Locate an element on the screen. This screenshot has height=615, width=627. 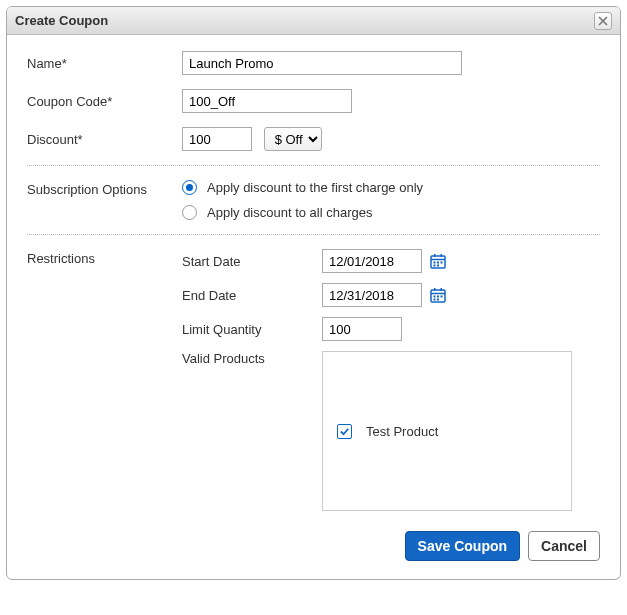
discount-type-wrap: $ Off is located at coordinates (293, 139).